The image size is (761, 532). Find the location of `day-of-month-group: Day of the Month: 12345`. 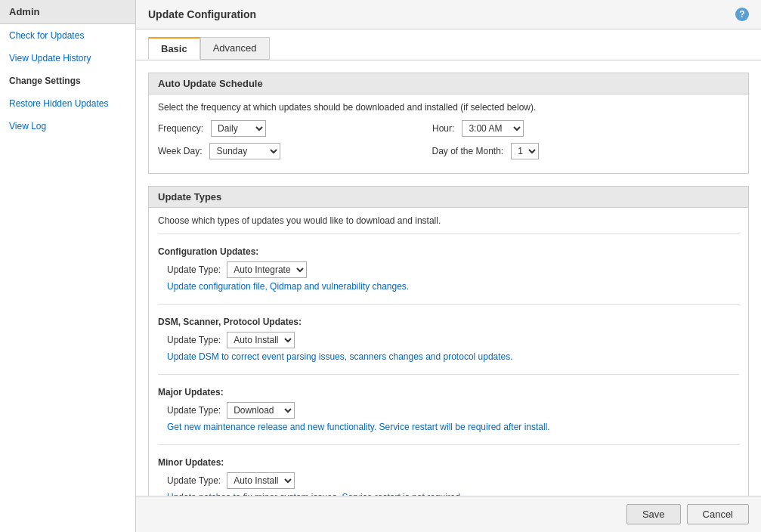

day-of-month-group: Day of the Month: 12345 is located at coordinates (485, 151).